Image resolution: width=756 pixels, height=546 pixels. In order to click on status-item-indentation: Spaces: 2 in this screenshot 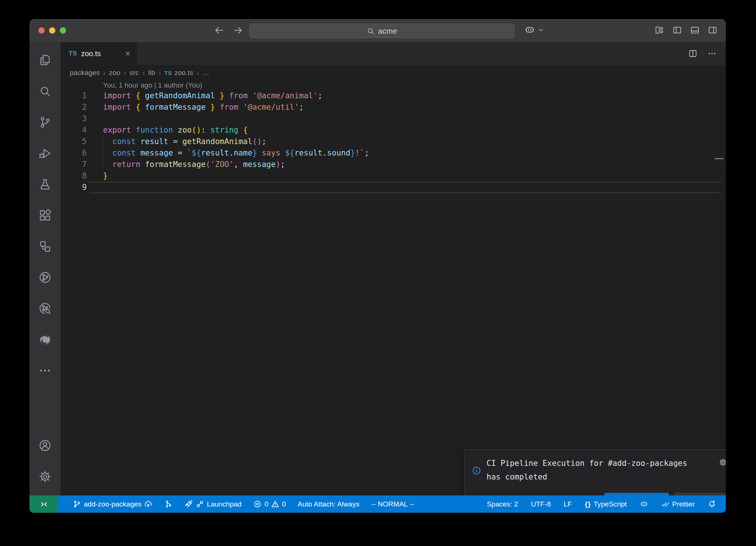, I will do `click(503, 504)`.